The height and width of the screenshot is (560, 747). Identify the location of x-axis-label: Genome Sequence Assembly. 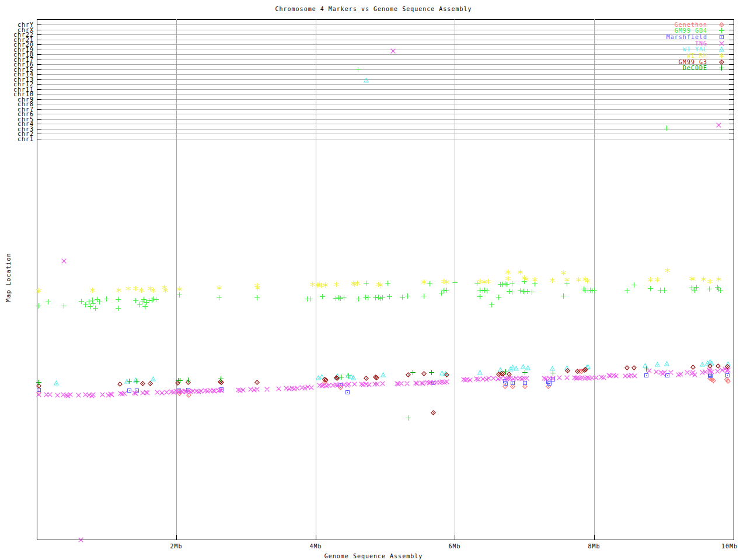
(374, 556).